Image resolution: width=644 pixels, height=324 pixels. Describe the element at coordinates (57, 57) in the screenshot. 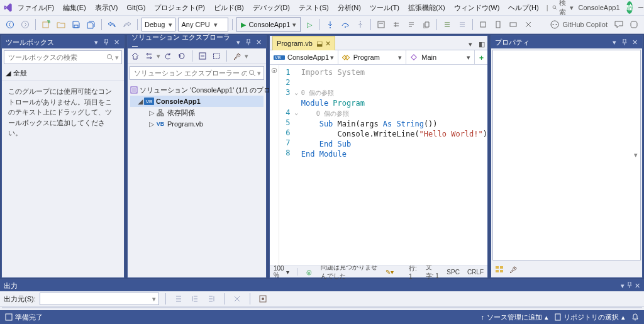

I see `toolbox-search-input` at that location.